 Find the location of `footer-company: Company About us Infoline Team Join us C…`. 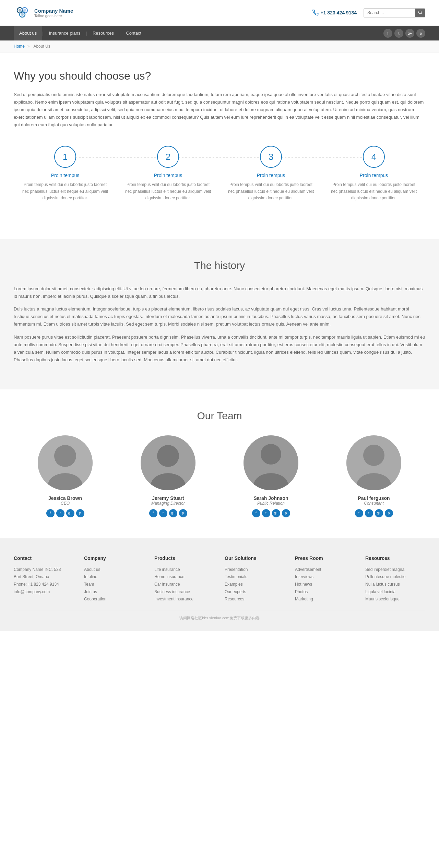

footer-company: Company About us Infoline Team Join us C… is located at coordinates (114, 579).